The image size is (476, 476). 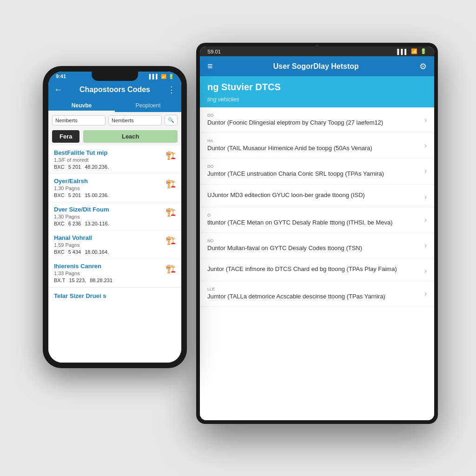 What do you see at coordinates (115, 296) in the screenshot?
I see `phone-bottom-item-title: Telar Sizer Druei s` at bounding box center [115, 296].